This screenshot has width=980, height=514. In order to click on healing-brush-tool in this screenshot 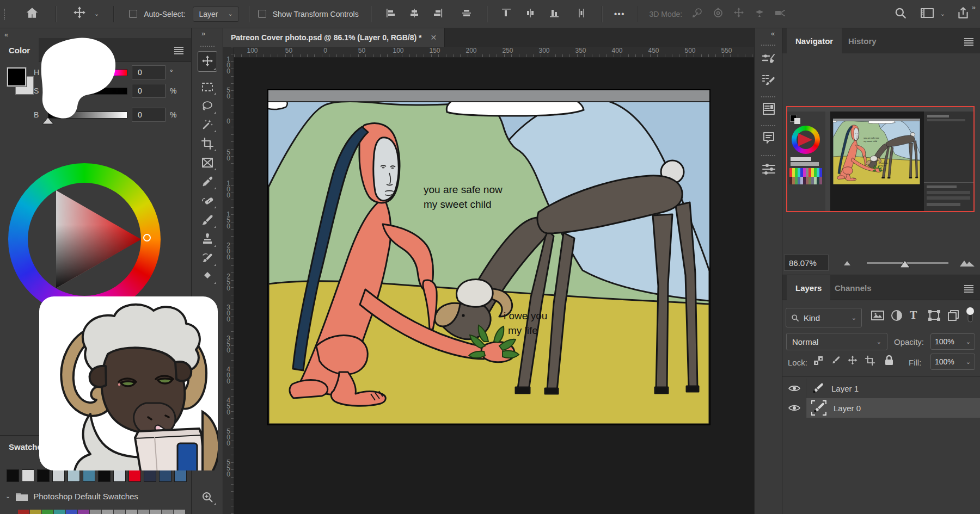, I will do `click(207, 201)`.